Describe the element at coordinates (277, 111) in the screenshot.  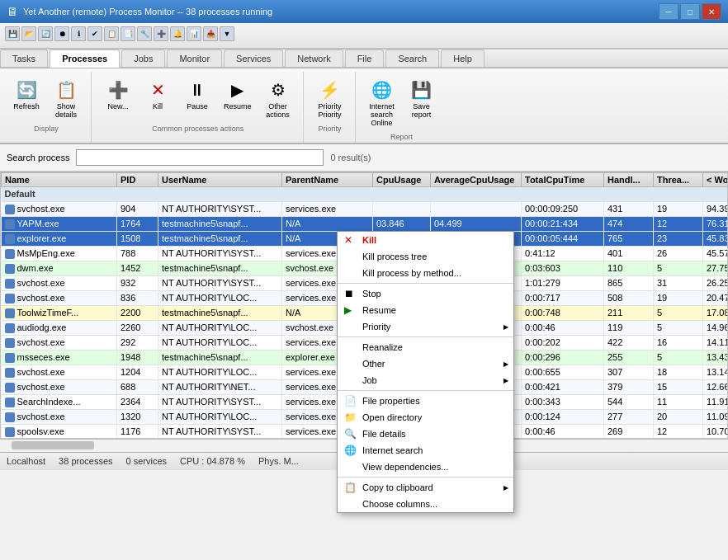
I see `other-actions-label: Otheractions` at that location.